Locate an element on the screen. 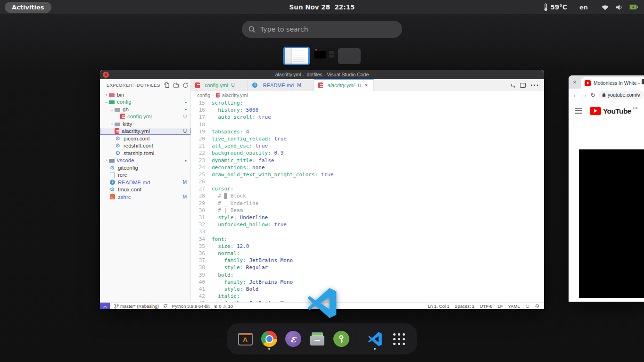 Image resolution: width=644 pixels, height=362 pixels. file-tree-item: ⌄ gh ● is located at coordinates (145, 109).